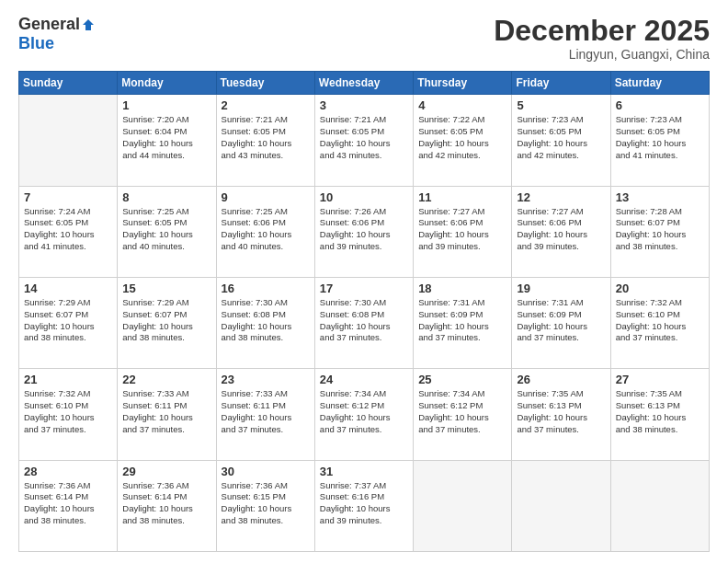  I want to click on calendar-cell: 17Sunrise: 7:30 AM Sunset: 6:08 PM Dayli…, so click(364, 322).